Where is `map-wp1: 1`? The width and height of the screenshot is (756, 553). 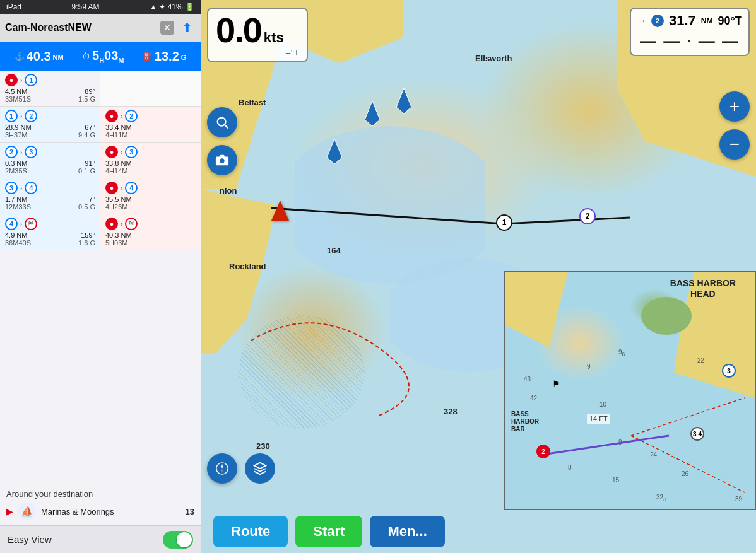
map-wp1: 1 is located at coordinates (504, 223).